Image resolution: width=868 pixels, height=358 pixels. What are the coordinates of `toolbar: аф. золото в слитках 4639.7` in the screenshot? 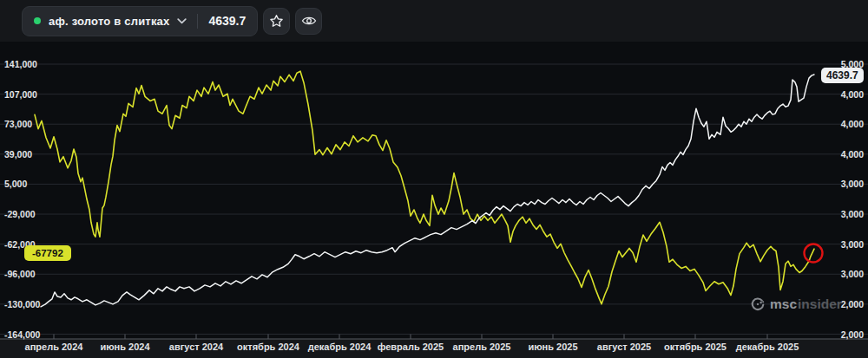 It's located at (434, 21).